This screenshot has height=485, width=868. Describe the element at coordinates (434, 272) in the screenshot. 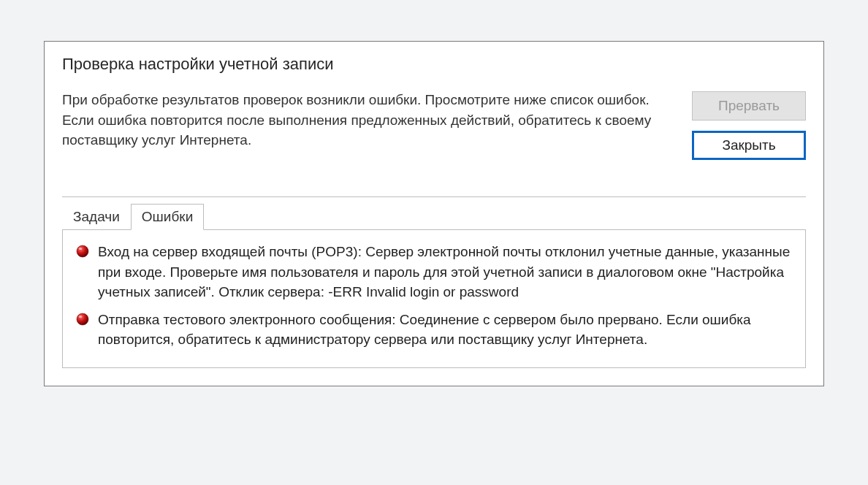

I see `error-item: Вход на сервер входящей почты (POP3): Се…` at that location.